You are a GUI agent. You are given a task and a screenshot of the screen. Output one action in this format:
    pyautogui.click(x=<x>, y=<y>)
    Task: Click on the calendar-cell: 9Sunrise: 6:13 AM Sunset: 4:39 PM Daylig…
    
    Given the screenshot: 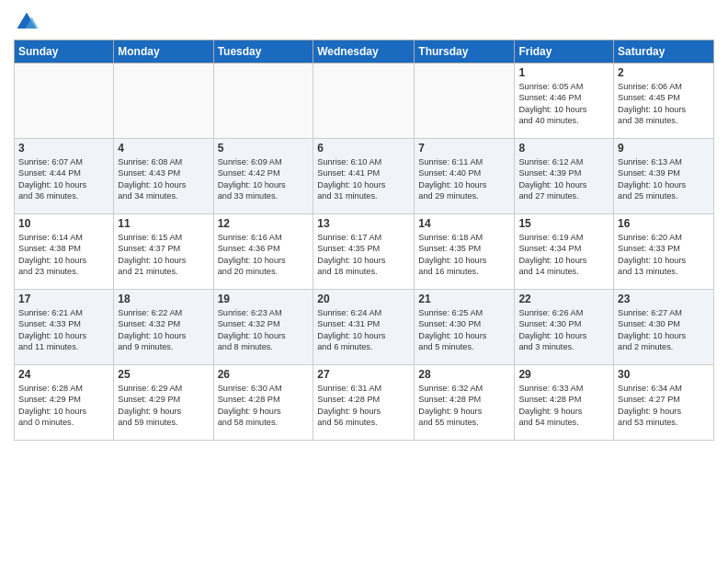 What is the action you would take?
    pyautogui.click(x=664, y=177)
    